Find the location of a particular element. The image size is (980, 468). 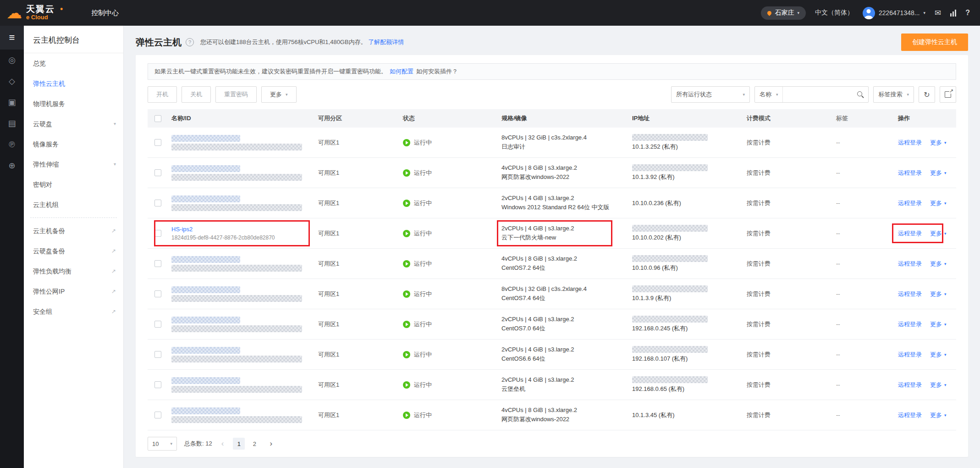

dashboard-icon: ◎ is located at coordinates (12, 60).